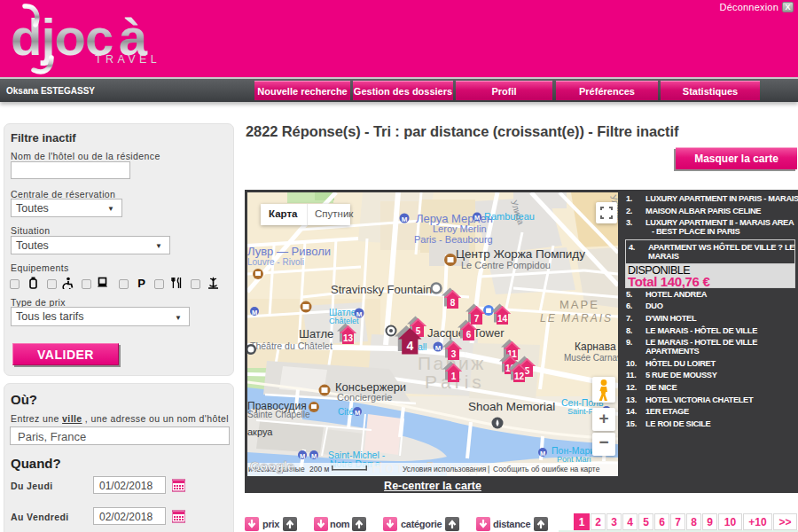 This screenshot has height=532, width=798. What do you see at coordinates (580, 305) in the screenshot?
I see `svg-text: МАРЕ` at bounding box center [580, 305].